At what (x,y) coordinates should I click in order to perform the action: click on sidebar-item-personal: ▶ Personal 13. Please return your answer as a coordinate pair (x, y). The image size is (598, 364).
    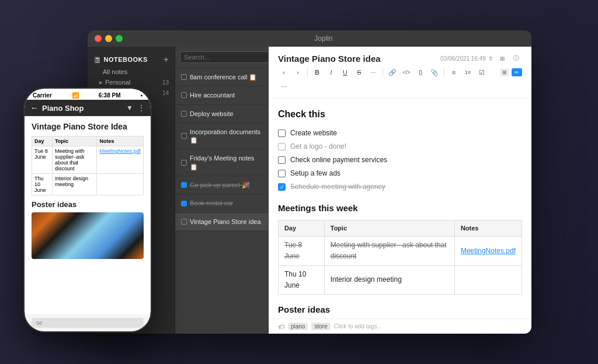
    Looking at the image, I should click on (131, 82).